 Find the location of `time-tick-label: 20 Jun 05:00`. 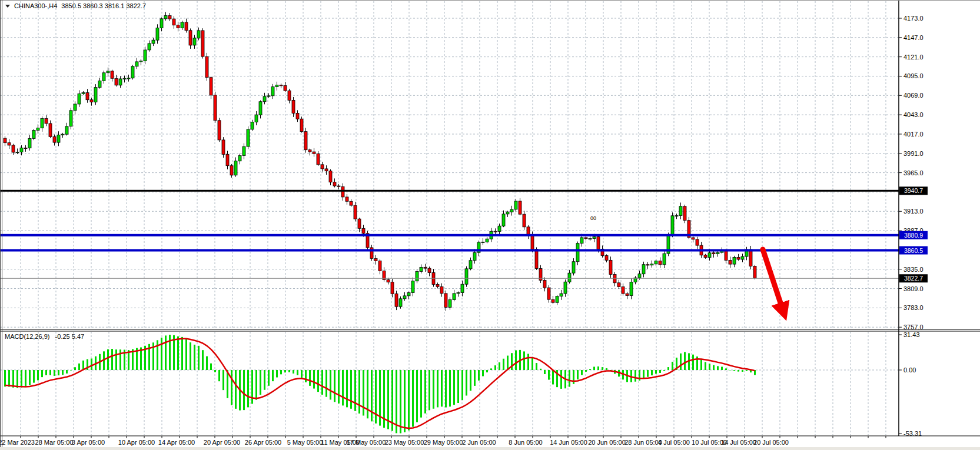

time-tick-label: 20 Jun 05:00 is located at coordinates (607, 442).